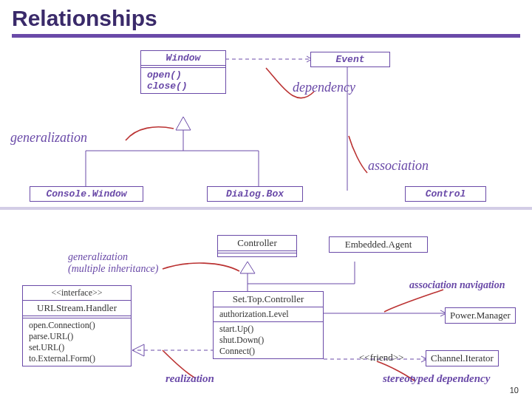  What do you see at coordinates (350, 59) in the screenshot?
I see `class-event: Event` at bounding box center [350, 59].